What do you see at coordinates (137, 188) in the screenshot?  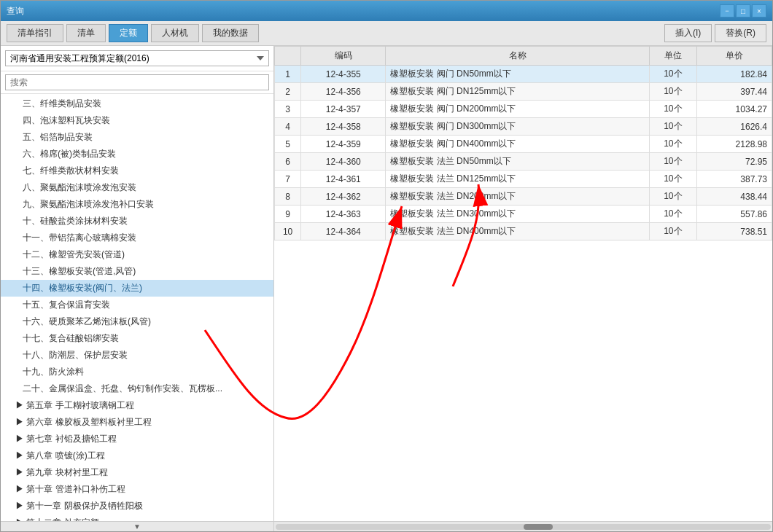 I see `tree-item-8: 八、聚氨酯泡沫喷涂发泡安装` at bounding box center [137, 188].